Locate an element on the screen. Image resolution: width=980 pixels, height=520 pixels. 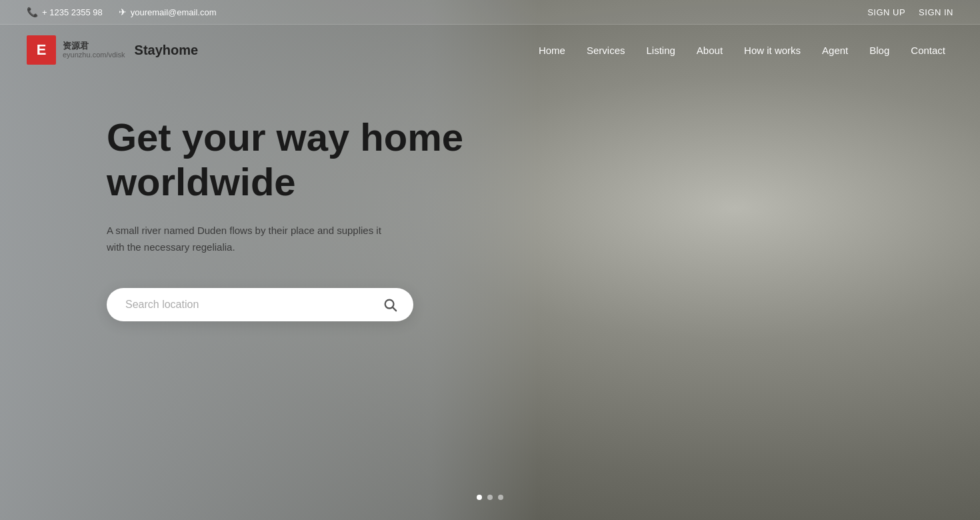
nav-links: Home Services Listing About How it works… is located at coordinates (742, 51).